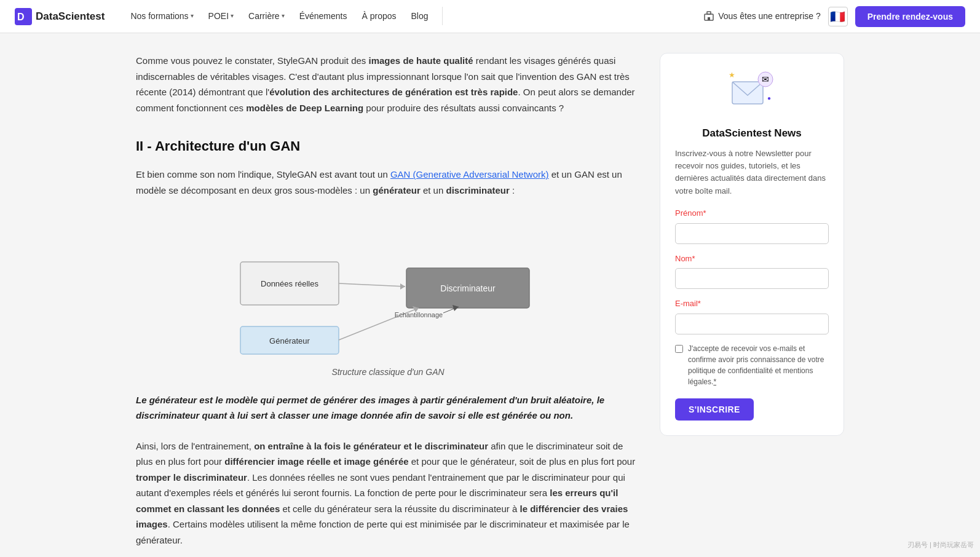 This screenshot has width=980, height=557. I want to click on building-icon, so click(709, 16).